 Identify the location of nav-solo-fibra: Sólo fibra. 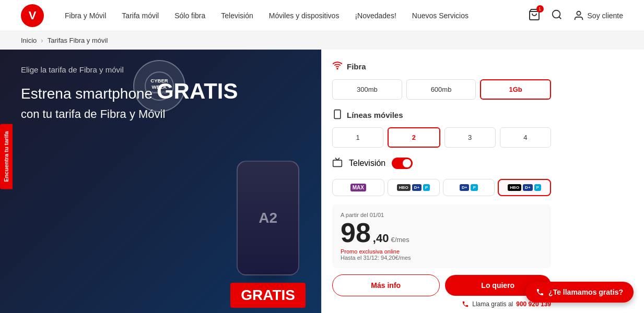
(190, 16).